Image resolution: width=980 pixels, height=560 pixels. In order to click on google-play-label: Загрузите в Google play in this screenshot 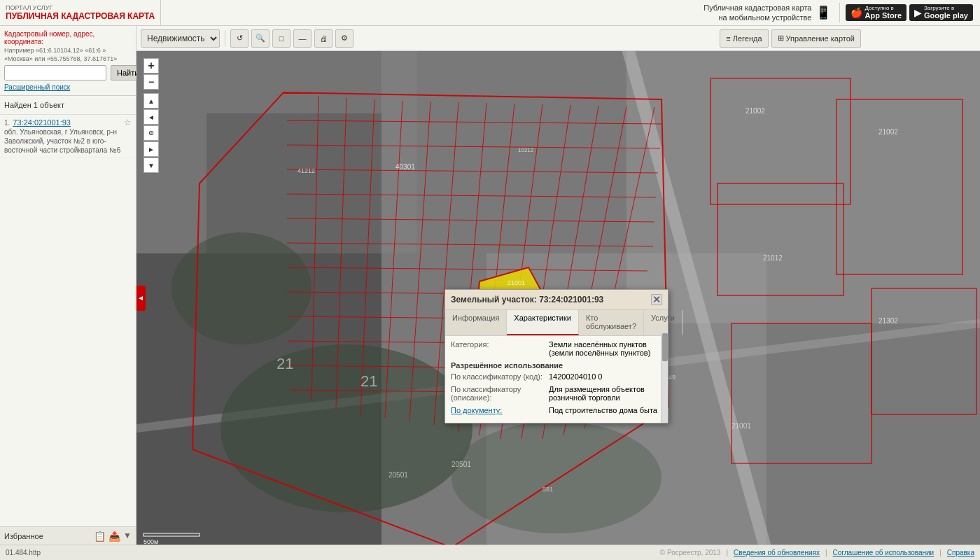, I will do `click(946, 13)`.